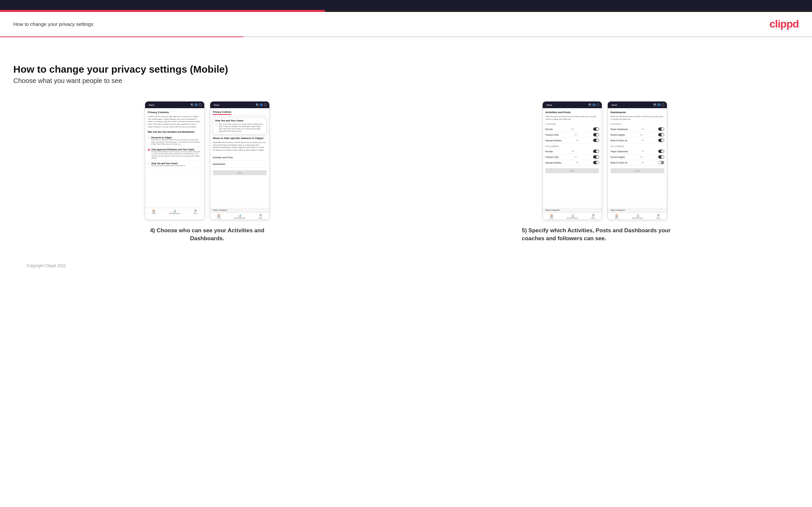  Describe the element at coordinates (257, 105) in the screenshot. I see `search-icon2: 🔍` at that location.